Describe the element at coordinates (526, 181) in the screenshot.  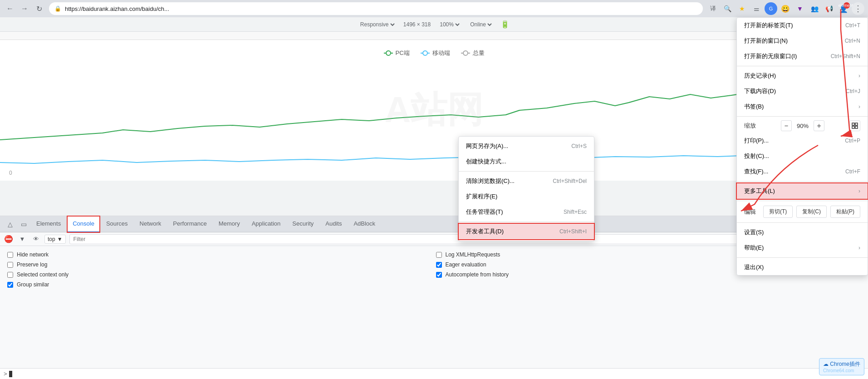
I see `menu-clear-data: 清除浏览数据(C)... Ctrl+Shift+Del` at that location.